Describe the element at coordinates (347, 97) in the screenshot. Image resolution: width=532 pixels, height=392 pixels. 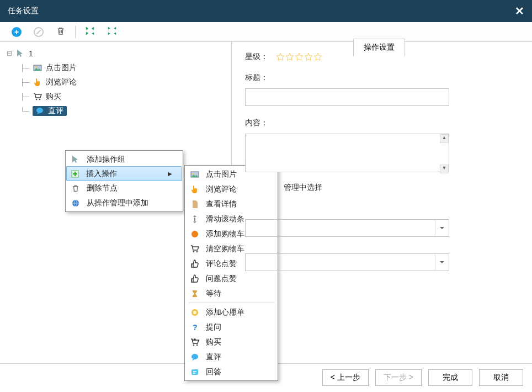
I see `title-input` at that location.